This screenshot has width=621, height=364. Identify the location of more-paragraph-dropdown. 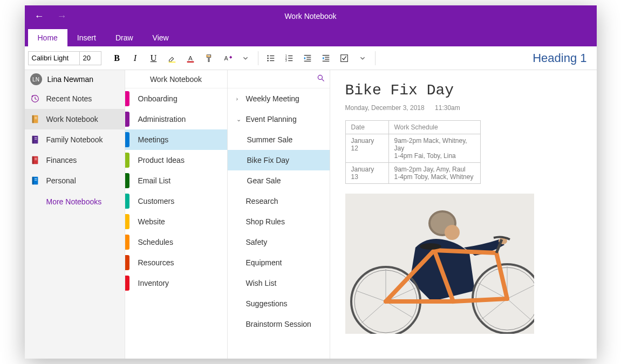
(363, 58).